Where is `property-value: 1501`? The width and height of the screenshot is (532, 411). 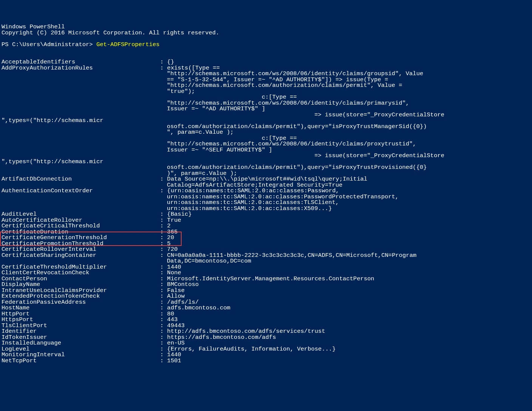
property-value: 1501 is located at coordinates (349, 361).